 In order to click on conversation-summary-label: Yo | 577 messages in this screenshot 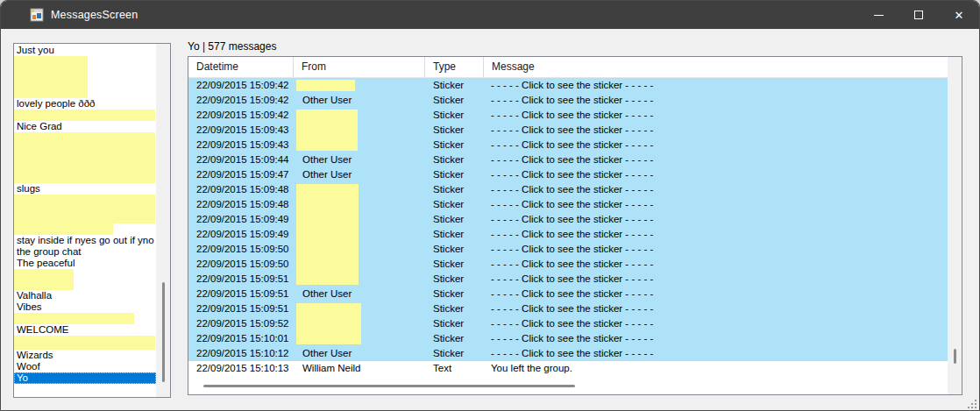, I will do `click(231, 46)`.